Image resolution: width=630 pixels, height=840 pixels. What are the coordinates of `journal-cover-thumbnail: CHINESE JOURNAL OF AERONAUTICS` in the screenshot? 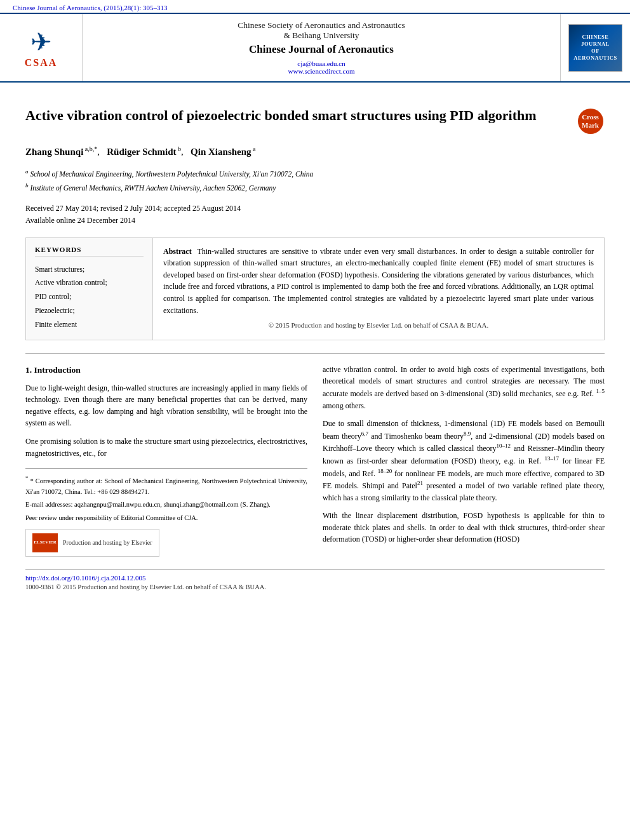 It's located at (595, 48).